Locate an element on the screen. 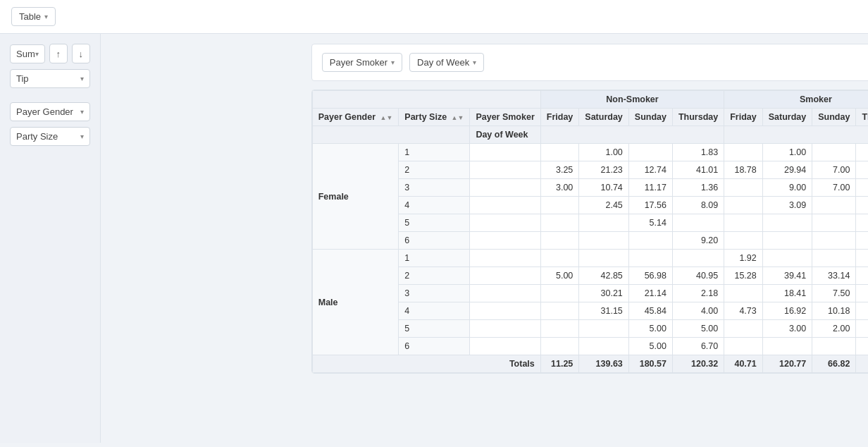 This screenshot has height=447, width=868. party-size-row: Party Size ▾ is located at coordinates (50, 137).